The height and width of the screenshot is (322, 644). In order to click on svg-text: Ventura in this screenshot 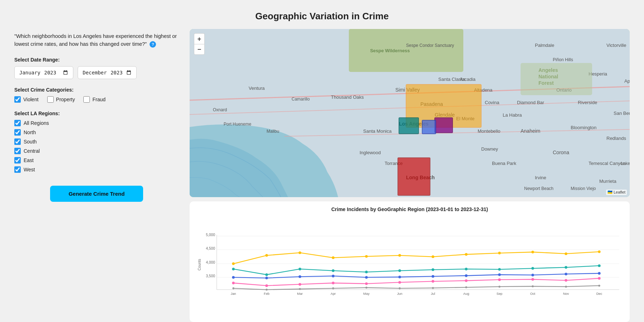, I will do `click(257, 88)`.